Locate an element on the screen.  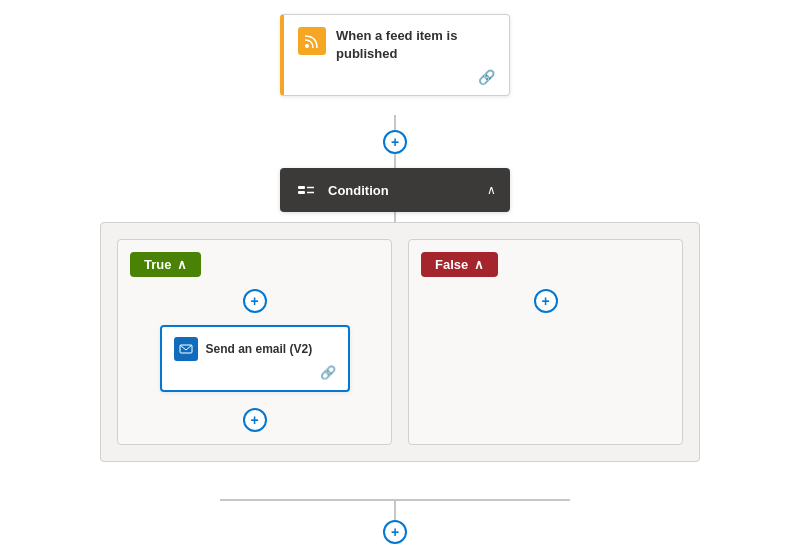
true-chevron-icon: ∧ is located at coordinates (182, 264).